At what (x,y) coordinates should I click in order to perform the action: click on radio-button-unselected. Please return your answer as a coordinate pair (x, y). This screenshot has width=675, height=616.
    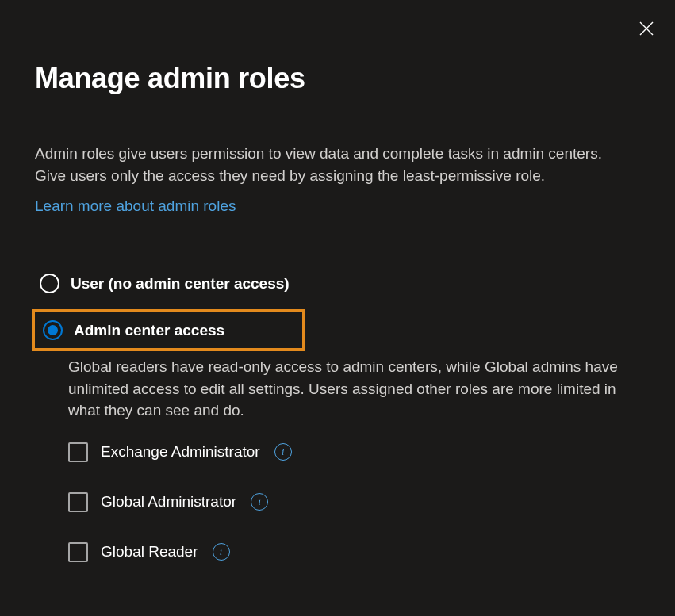
    Looking at the image, I should click on (49, 284).